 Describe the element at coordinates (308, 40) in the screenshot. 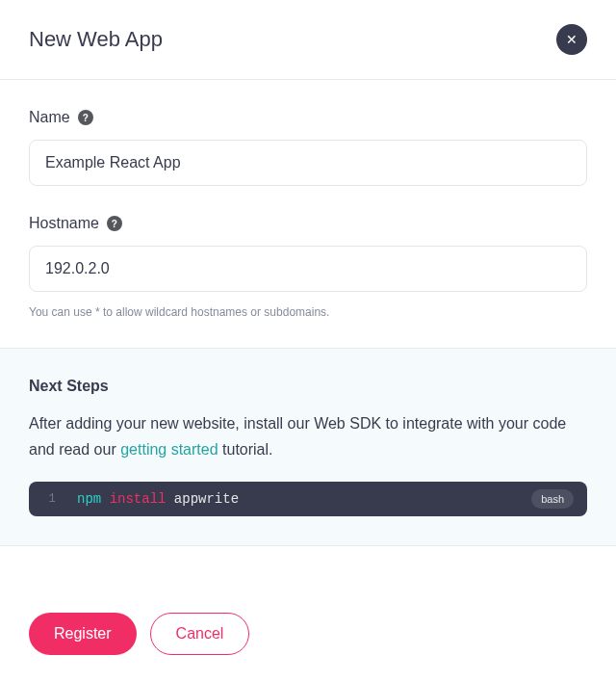

I see `modal-header: New Web App ✕` at that location.